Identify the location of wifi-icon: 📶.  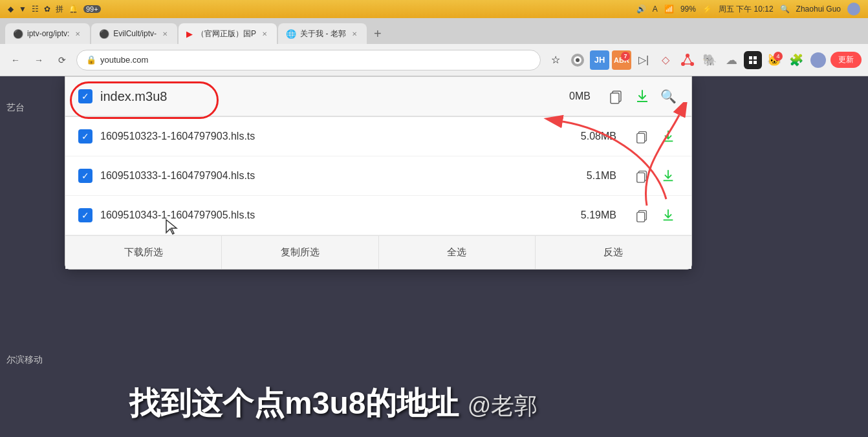
(669, 9).